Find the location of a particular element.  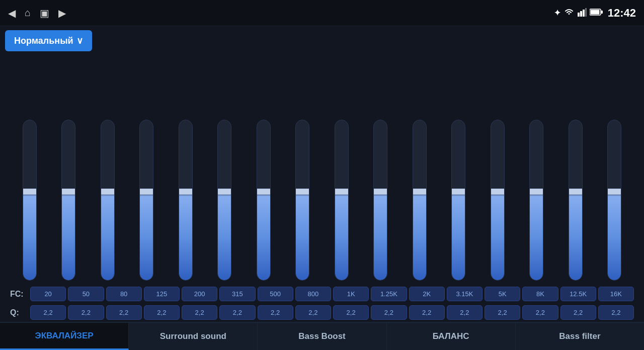

tab-balance: БАЛАНС is located at coordinates (451, 336).